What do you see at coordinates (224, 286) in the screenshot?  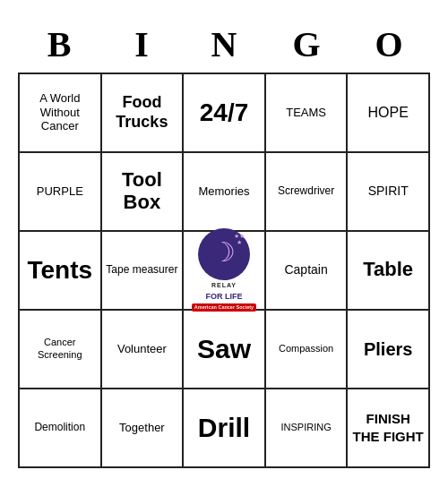 I see `relay-label: RELAY` at bounding box center [224, 286].